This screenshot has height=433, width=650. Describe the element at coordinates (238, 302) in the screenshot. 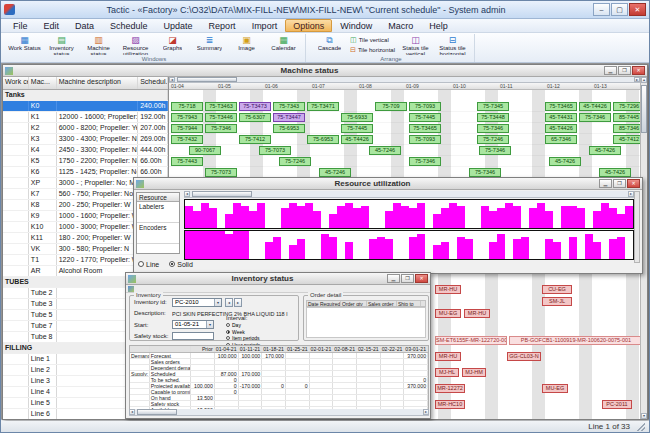

I see `next-item-button: ▸` at that location.